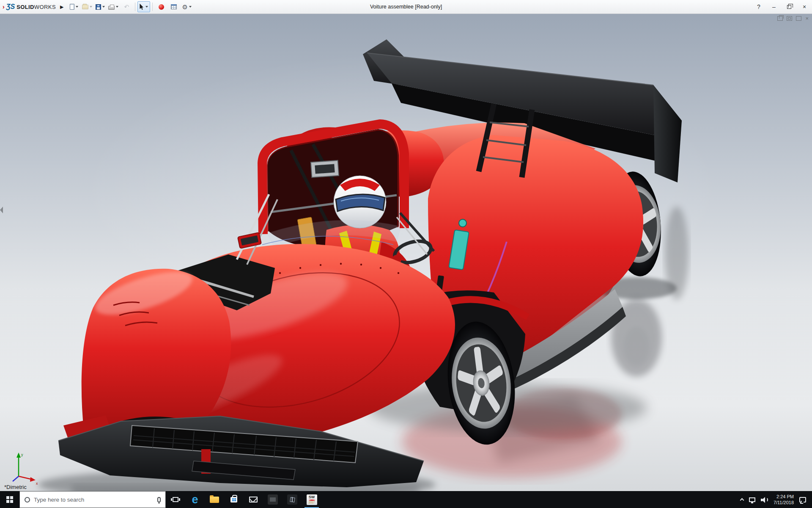 The width and height of the screenshot is (812, 508). What do you see at coordinates (789, 19) in the screenshot?
I see `viewport-tile-icon` at bounding box center [789, 19].